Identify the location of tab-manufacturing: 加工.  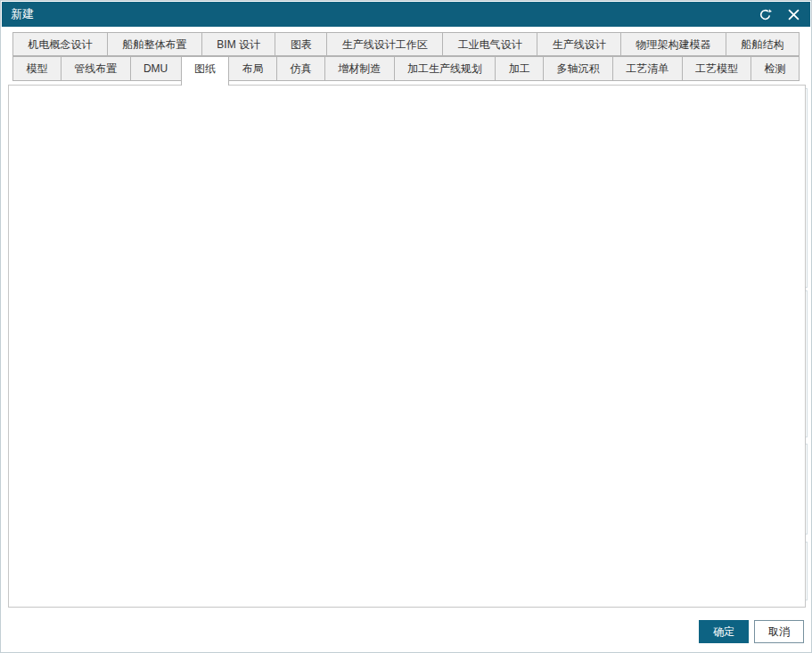
(519, 69).